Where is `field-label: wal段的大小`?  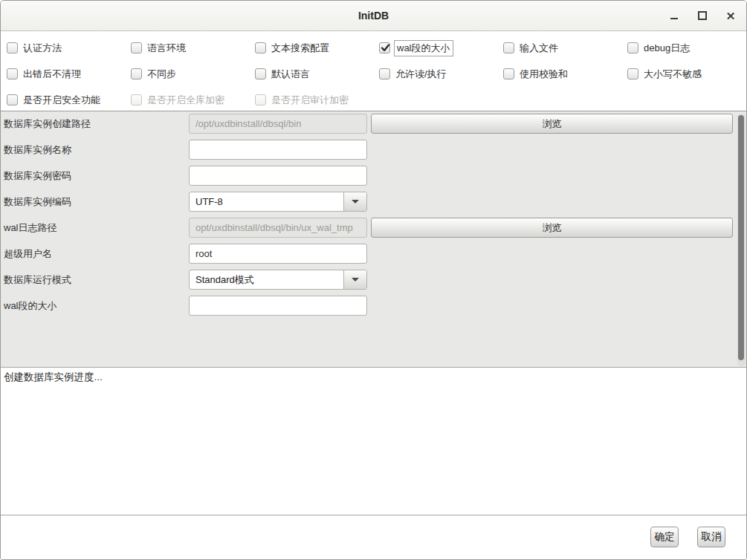 field-label: wal段的大小 is located at coordinates (30, 306).